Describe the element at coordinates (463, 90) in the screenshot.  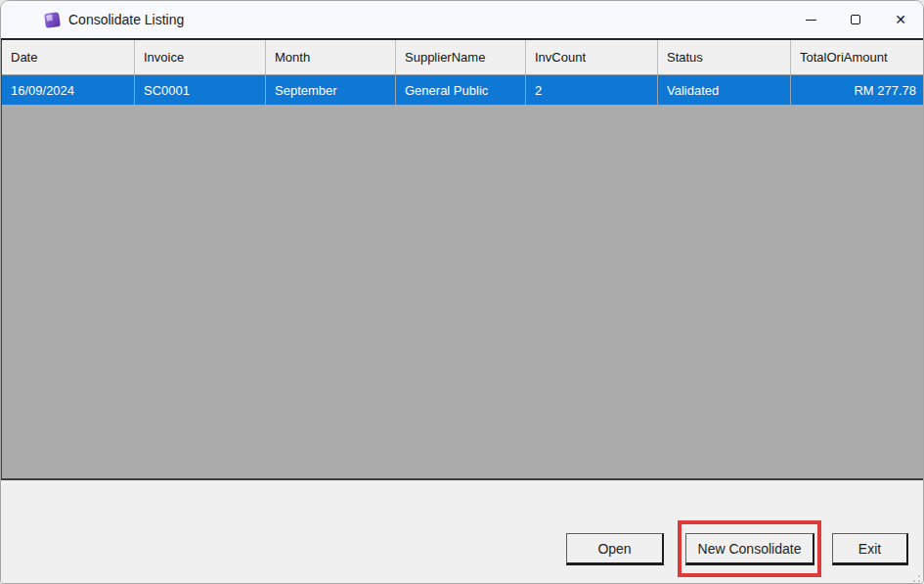
I see `table-row-selected: 16/09/2024 SC0001 September General Publ…` at that location.